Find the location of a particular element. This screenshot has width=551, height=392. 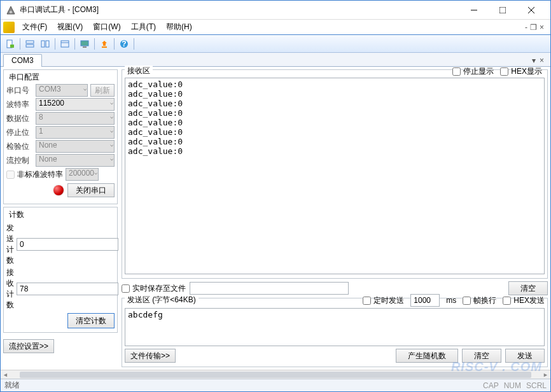

mdi-restore-icon: ❐ is located at coordinates (533, 27).